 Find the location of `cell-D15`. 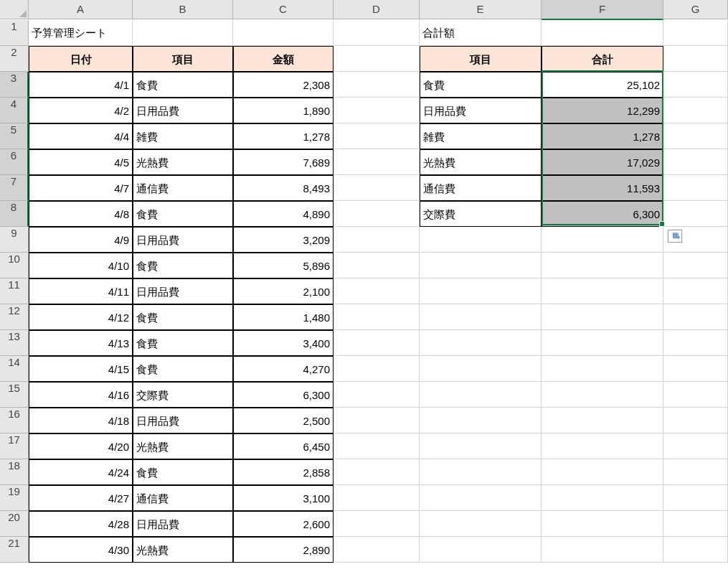

cell-D15 is located at coordinates (377, 395).